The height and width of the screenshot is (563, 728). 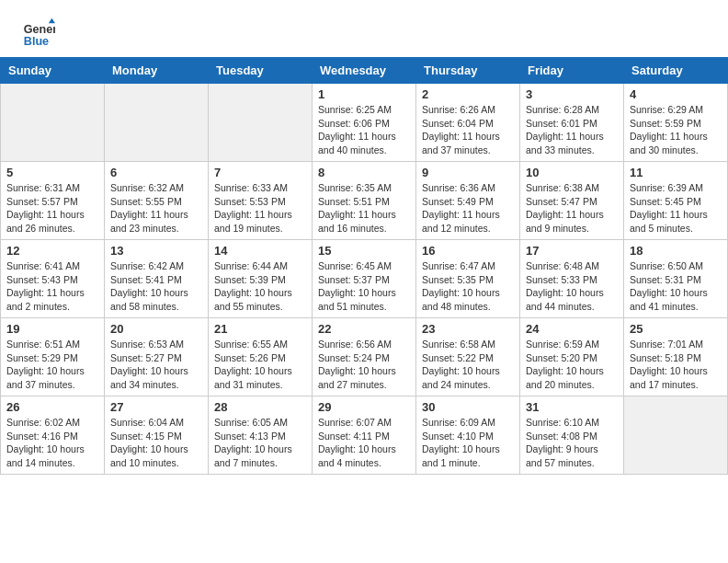 What do you see at coordinates (469, 357) in the screenshot?
I see `calendar-cell: 23Sunrise: 6:58 AM Sunset: 5:22 PM Dayli…` at bounding box center [469, 357].